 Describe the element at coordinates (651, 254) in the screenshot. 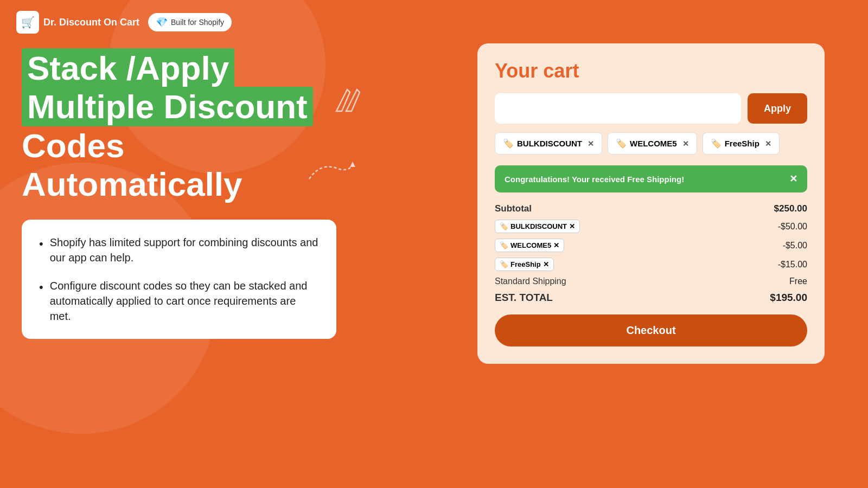

I see `order-summary: Subtotal $250.00 🏷️ BULKDISCOUNT ✕ -$50.…` at that location.